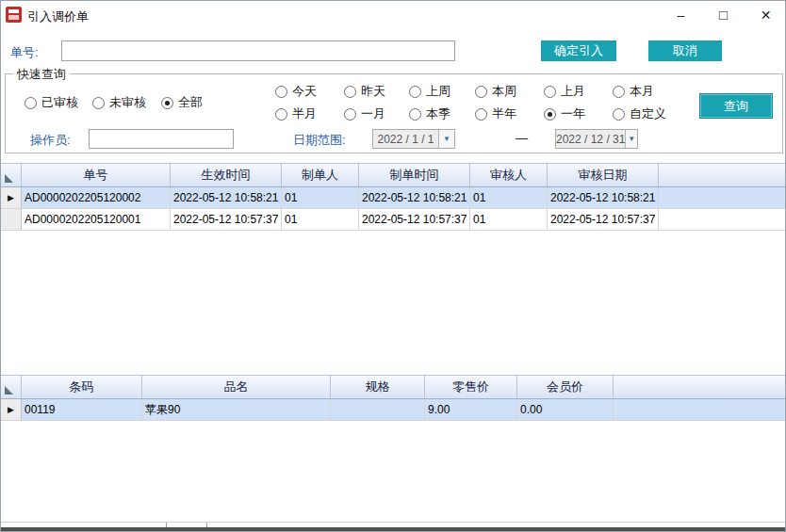 Image resolution: width=786 pixels, height=532 pixels. Describe the element at coordinates (320, 175) in the screenshot. I see `column-header-creator: 制单人` at that location.